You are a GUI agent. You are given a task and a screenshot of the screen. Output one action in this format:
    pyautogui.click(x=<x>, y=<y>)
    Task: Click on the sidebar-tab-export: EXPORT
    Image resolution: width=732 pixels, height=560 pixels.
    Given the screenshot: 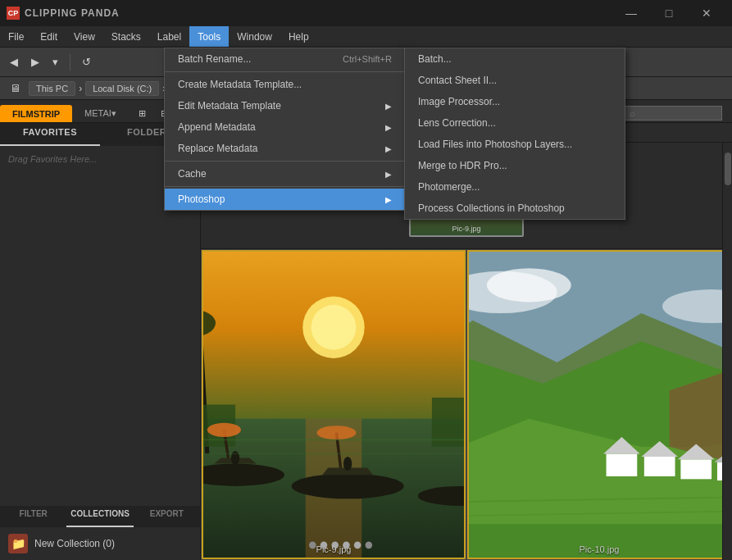 What is the action you would take?
    pyautogui.click(x=167, y=517)
    